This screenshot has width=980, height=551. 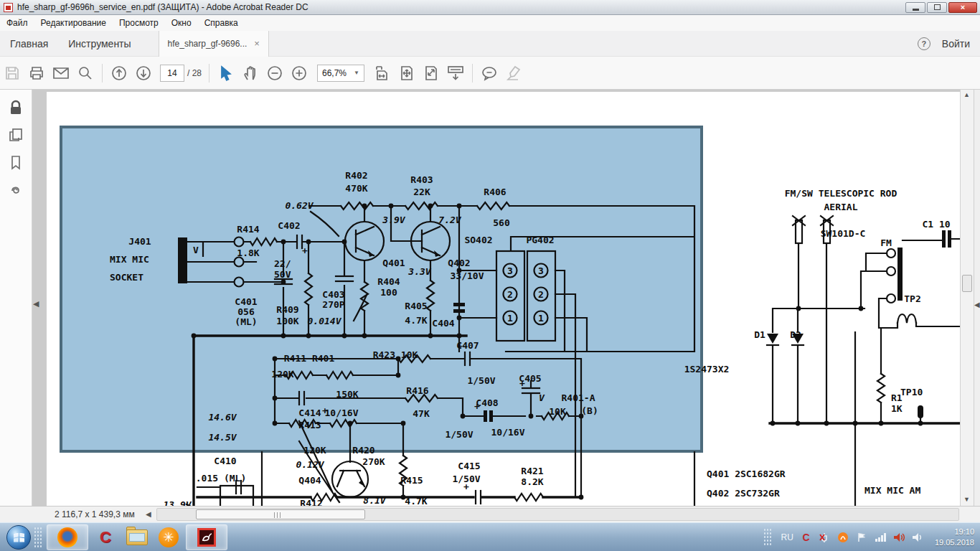 I want to click on print-button, so click(x=37, y=73).